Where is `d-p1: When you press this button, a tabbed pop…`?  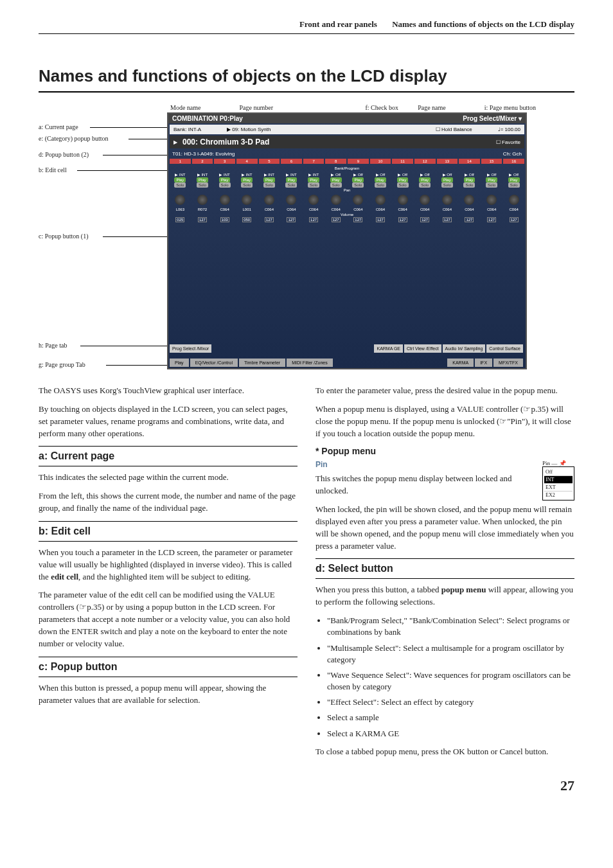
d-p1: When you press this button, a tabbed pop… is located at coordinates (445, 596).